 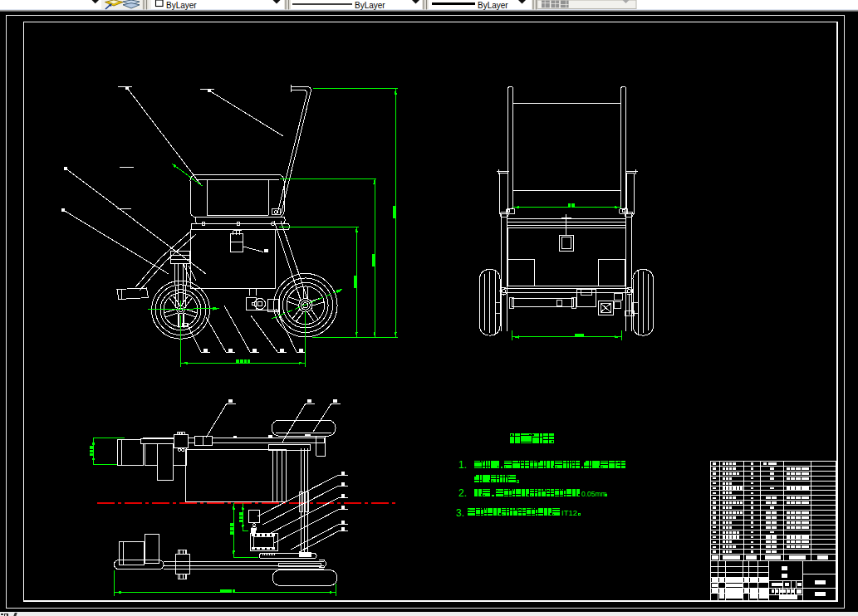 What do you see at coordinates (463, 493) in the screenshot?
I see `svg-text: 2.` at bounding box center [463, 493].